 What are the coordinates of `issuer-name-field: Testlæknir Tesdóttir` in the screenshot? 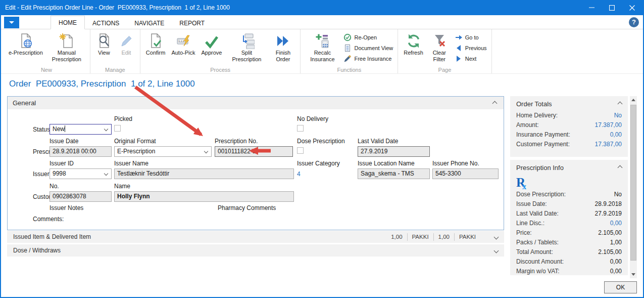 It's located at (204, 174).